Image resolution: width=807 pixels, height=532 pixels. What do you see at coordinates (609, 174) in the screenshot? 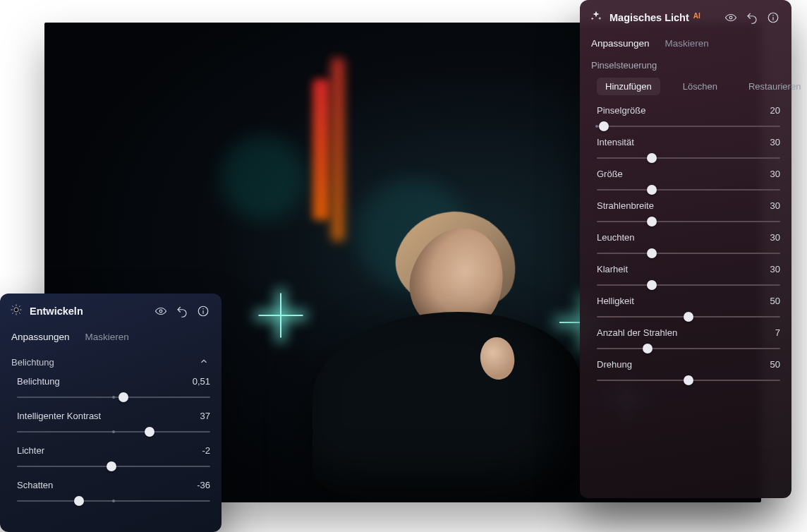
I see `slider-label: Größe` at bounding box center [609, 174].